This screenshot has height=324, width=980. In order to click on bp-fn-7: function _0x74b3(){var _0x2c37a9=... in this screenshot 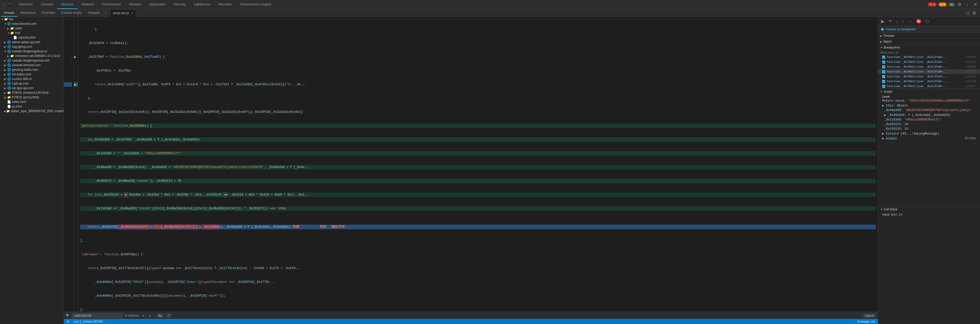, I will do `click(917, 86)`.